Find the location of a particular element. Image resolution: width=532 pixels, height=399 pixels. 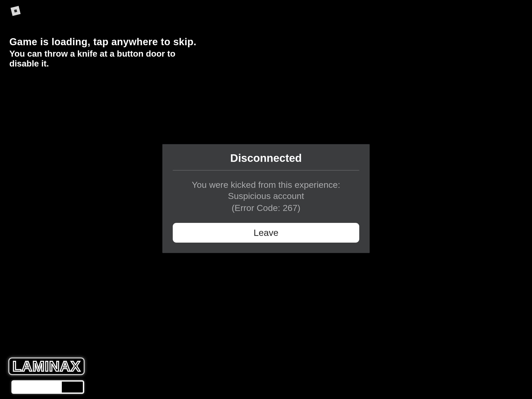

dialog-divider is located at coordinates (266, 170).